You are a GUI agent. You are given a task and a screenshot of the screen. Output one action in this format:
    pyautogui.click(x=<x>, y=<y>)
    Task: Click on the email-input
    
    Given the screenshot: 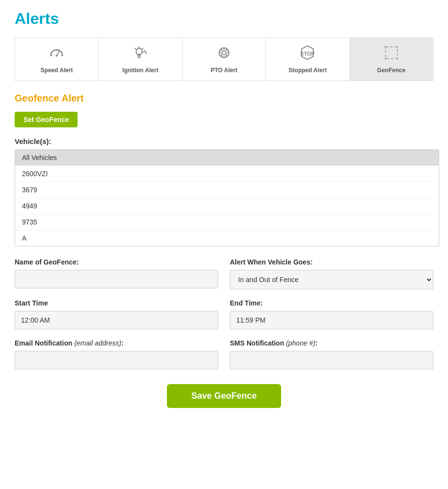 What is the action you would take?
    pyautogui.click(x=116, y=360)
    